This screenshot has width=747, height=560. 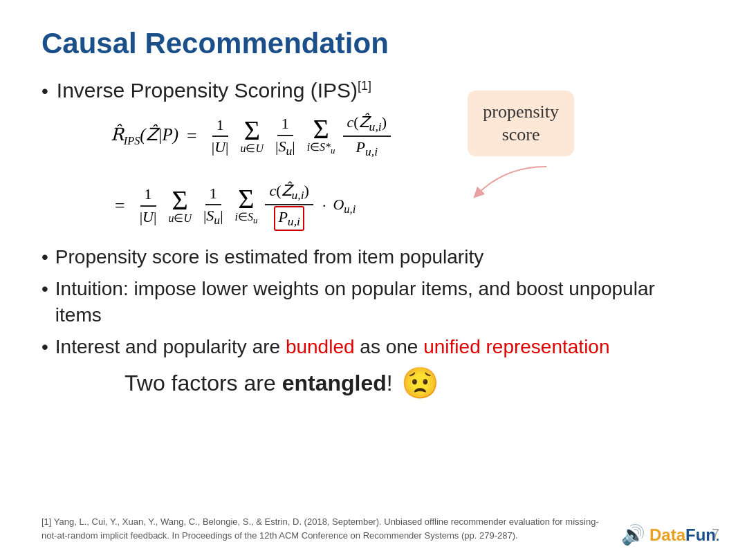 I want to click on equals-1: =, so click(x=192, y=136).